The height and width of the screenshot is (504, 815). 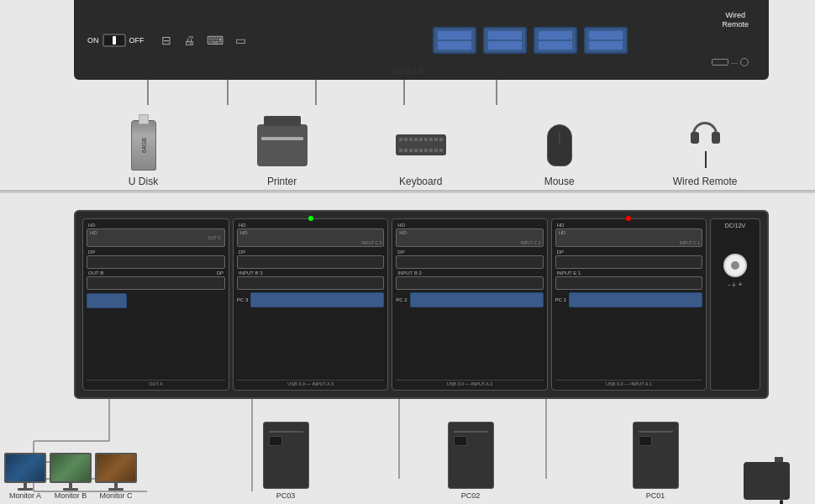 What do you see at coordinates (282, 145) in the screenshot?
I see `printer-shape` at bounding box center [282, 145].